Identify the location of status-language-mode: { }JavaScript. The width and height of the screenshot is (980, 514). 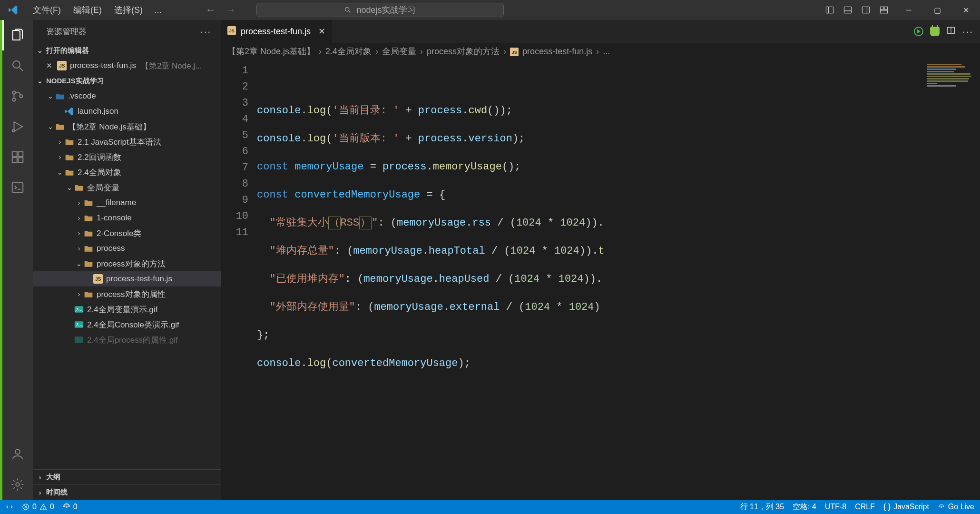
(906, 507).